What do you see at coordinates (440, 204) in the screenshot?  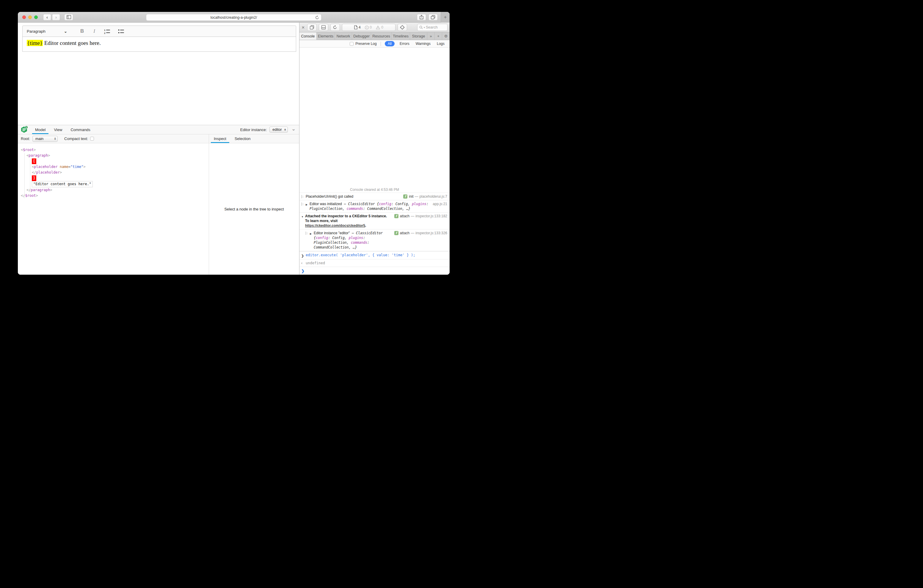 I see `source-link: app.js:21` at bounding box center [440, 204].